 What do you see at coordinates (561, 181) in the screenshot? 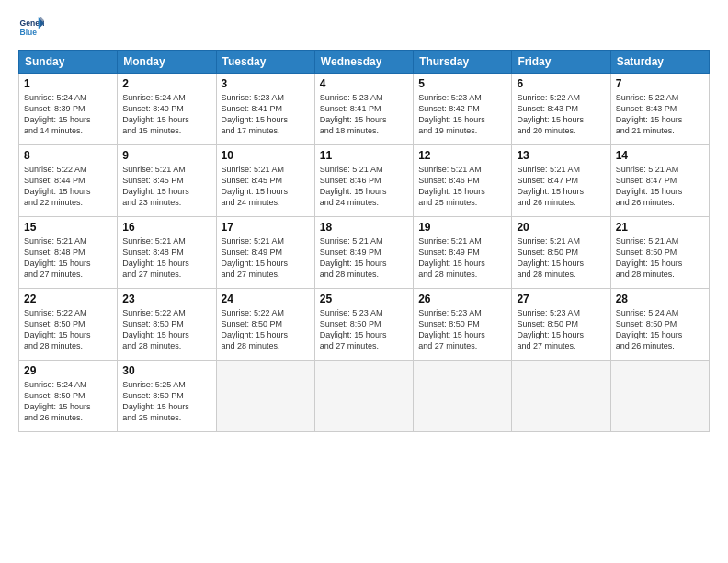
I see `table-row: 13Sunrise: 5:21 AM Sunset: 8:47 PM Dayli…` at bounding box center [561, 181].